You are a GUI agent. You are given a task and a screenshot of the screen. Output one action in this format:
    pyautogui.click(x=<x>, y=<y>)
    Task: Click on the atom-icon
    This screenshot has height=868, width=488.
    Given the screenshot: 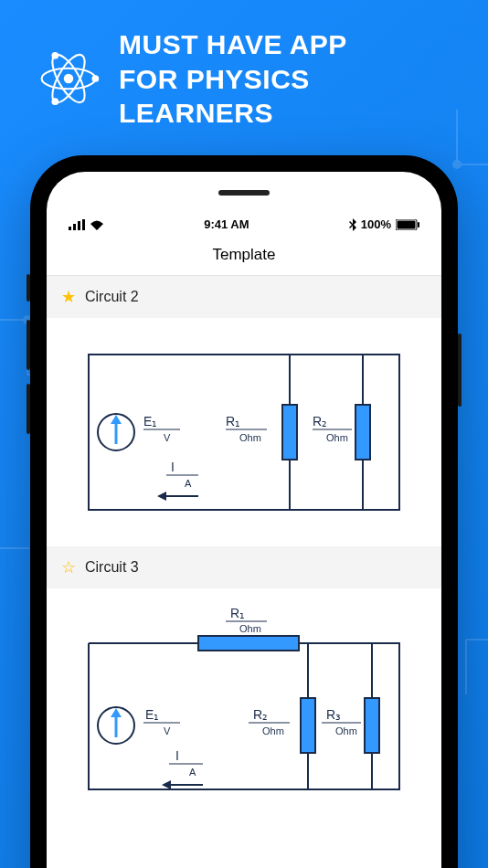 What is the action you would take?
    pyautogui.click(x=69, y=79)
    